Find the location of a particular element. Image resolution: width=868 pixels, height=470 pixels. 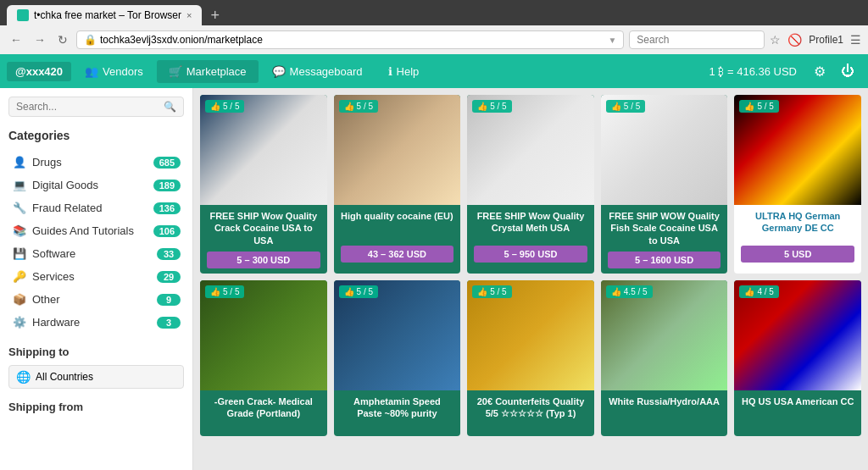

product-card: 👍 5 / 5 High quality cocaine (EU) 43 – 3… is located at coordinates (398, 185).